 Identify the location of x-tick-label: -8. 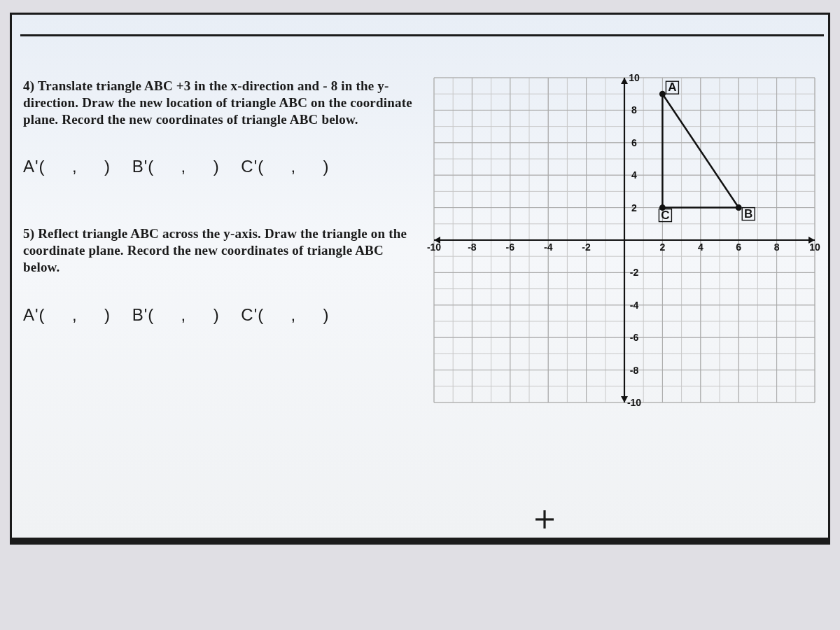
(472, 247).